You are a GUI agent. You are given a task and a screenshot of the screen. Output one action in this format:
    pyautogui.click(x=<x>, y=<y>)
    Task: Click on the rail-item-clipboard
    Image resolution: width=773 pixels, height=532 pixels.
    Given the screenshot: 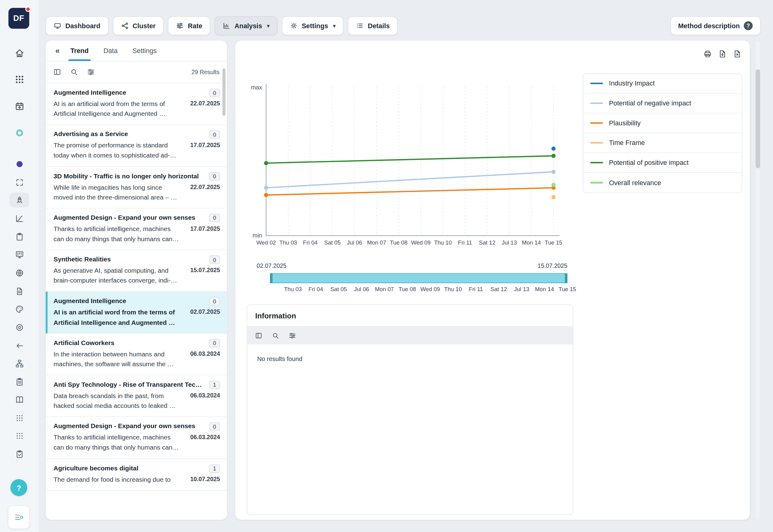 What is the action you would take?
    pyautogui.click(x=19, y=237)
    